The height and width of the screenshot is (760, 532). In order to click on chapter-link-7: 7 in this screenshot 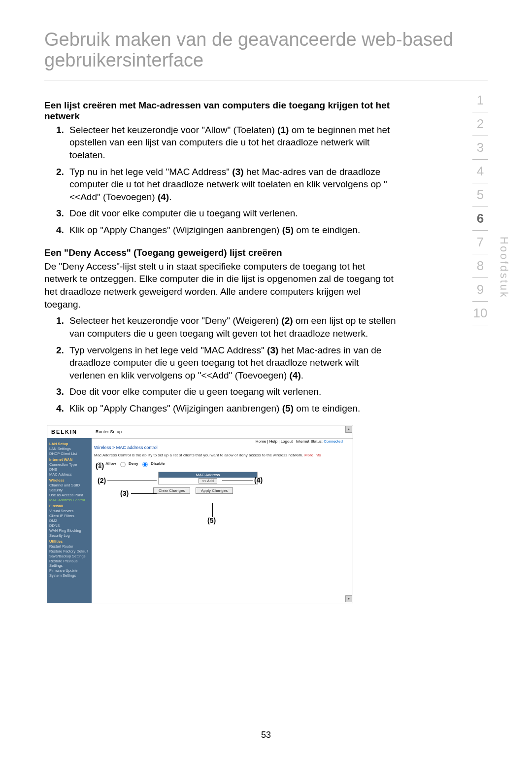, I will do `click(480, 242)`.